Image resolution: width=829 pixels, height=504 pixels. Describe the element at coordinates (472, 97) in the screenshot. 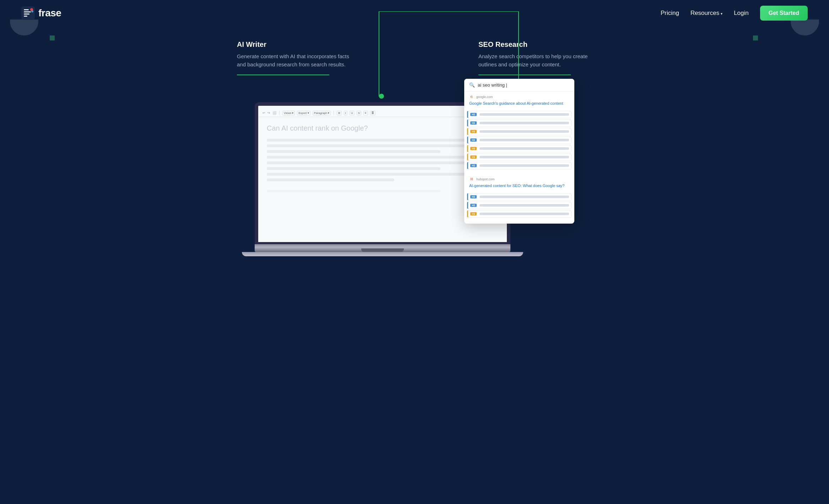

I see `google-logo-icon: G` at that location.